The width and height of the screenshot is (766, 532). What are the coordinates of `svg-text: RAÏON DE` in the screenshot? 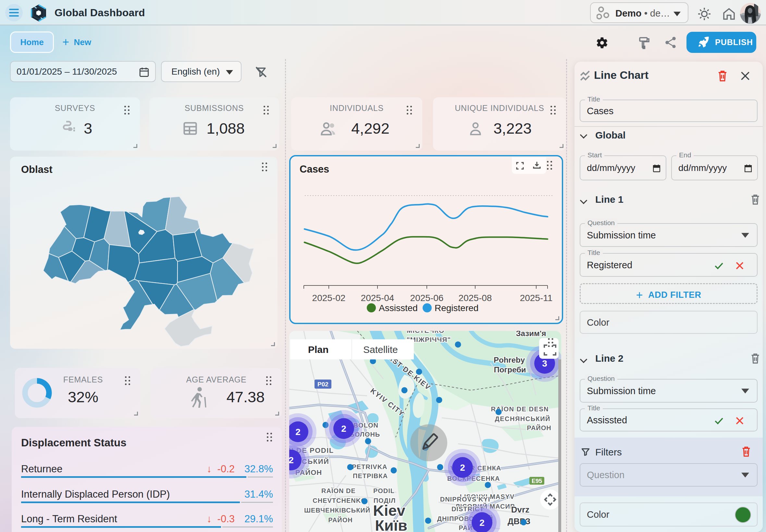 It's located at (339, 491).